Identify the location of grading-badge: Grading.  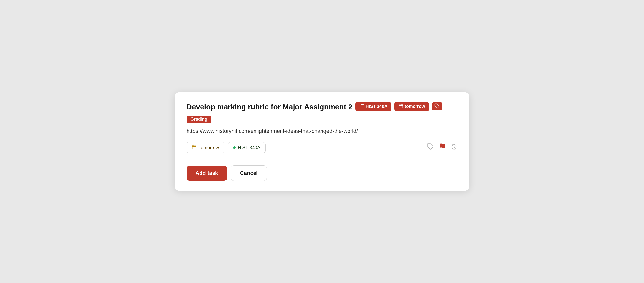
(199, 119).